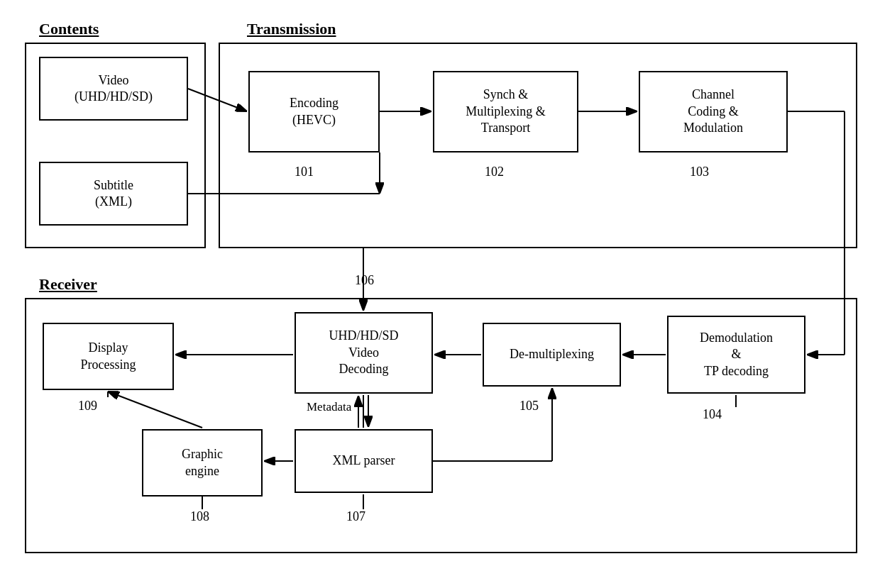 Image resolution: width=880 pixels, height=588 pixels. I want to click on contents-label: Contents, so click(69, 29).